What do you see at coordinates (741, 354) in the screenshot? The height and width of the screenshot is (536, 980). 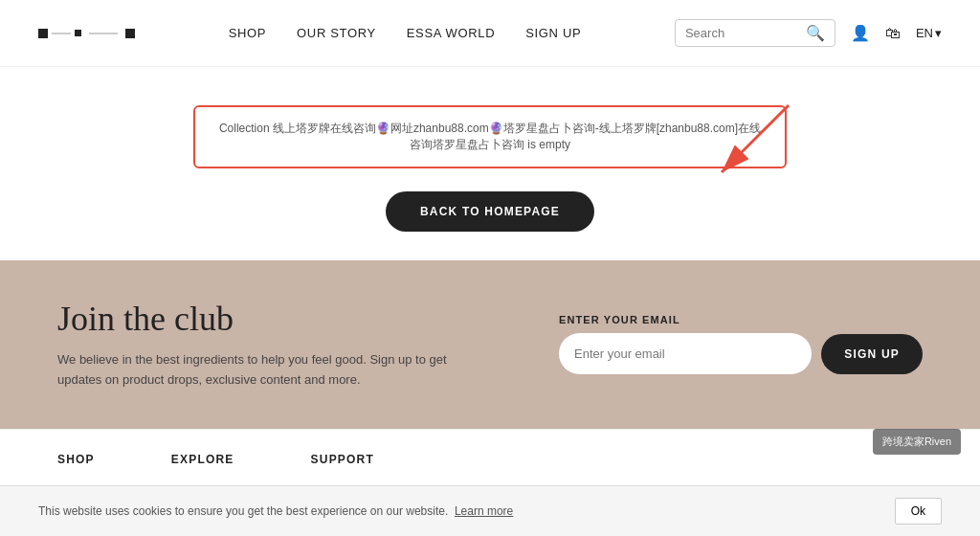 I see `email-row: SIGN UP` at bounding box center [741, 354].